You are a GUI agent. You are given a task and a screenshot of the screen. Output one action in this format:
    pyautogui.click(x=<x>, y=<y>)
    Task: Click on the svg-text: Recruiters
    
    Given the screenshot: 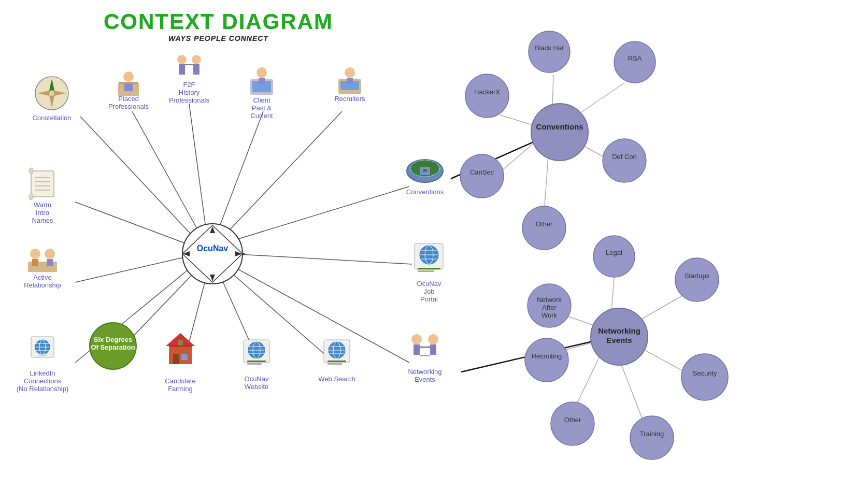 What is the action you would take?
    pyautogui.click(x=350, y=98)
    